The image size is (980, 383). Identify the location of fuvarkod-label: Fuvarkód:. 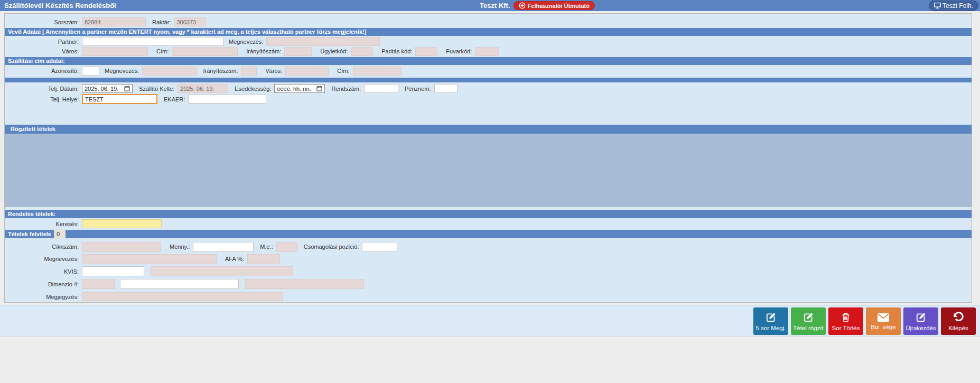
(459, 51).